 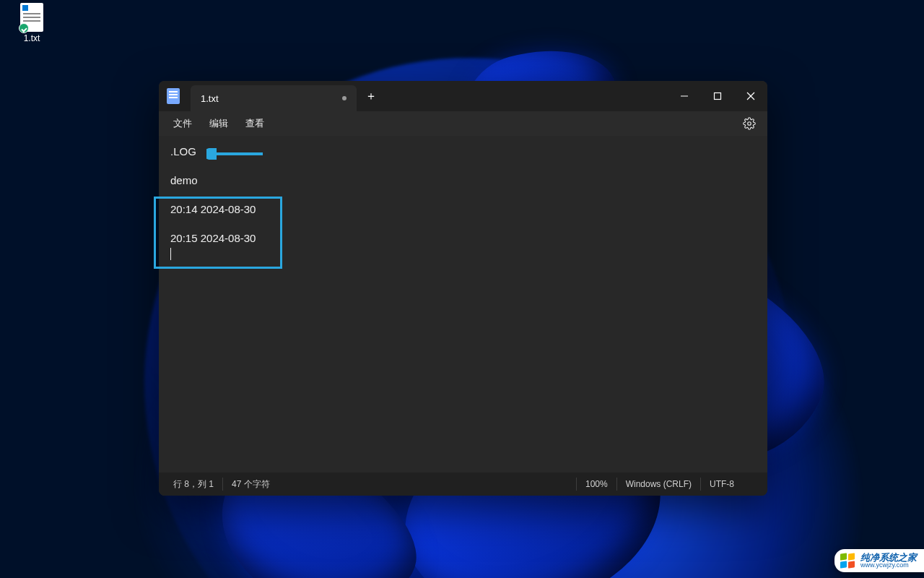 What do you see at coordinates (371, 96) in the screenshot?
I see `new-tab-button: ＋` at bounding box center [371, 96].